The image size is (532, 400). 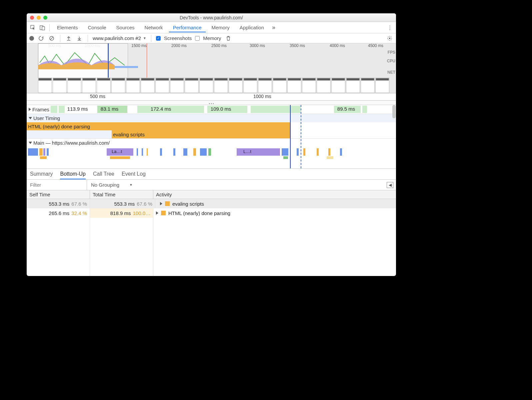 I want to click on reload-record-button, so click(x=41, y=38).